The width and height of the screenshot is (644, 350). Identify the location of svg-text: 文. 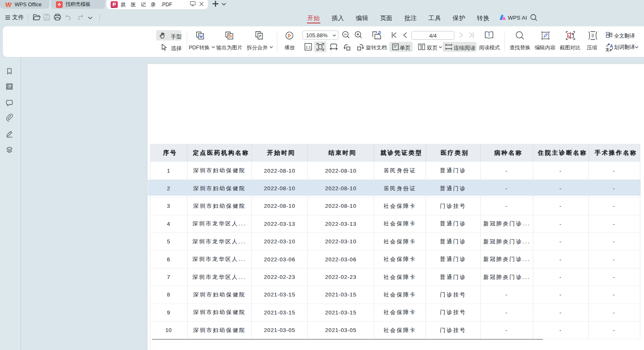
(607, 49).